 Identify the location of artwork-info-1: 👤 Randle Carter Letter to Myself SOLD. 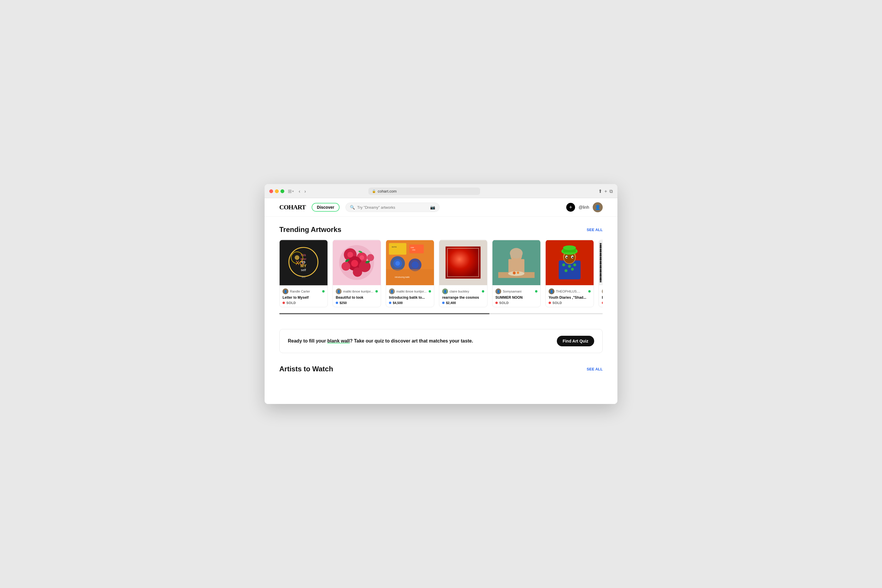
(304, 296).